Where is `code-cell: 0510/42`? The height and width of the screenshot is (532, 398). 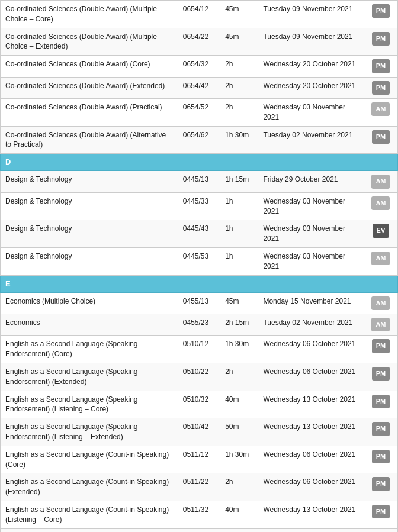 code-cell: 0510/42 is located at coordinates (199, 432).